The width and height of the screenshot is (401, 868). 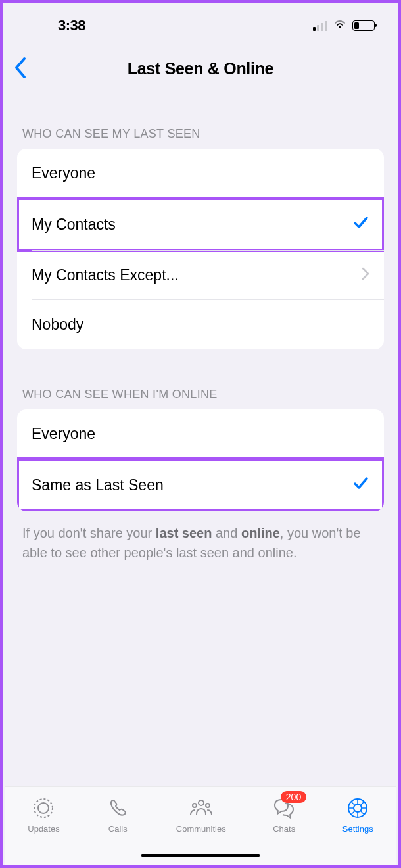 I want to click on tab-communities: Communities, so click(x=201, y=815).